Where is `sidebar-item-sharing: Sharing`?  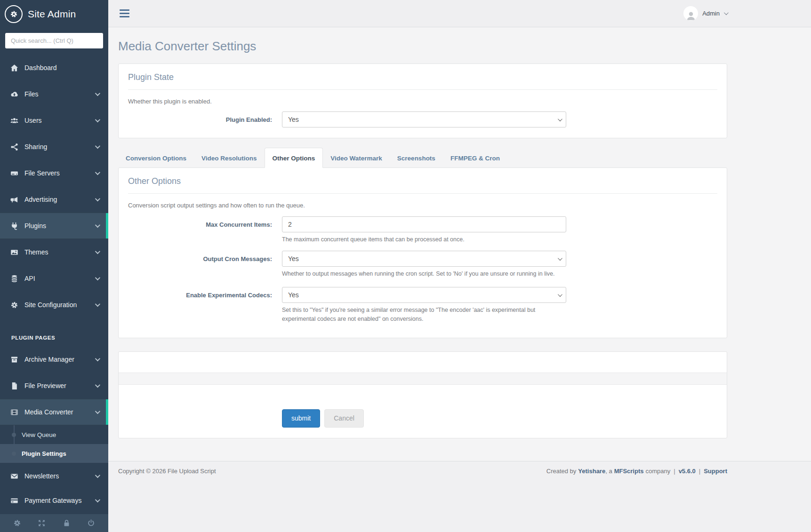 sidebar-item-sharing: Sharing is located at coordinates (54, 147).